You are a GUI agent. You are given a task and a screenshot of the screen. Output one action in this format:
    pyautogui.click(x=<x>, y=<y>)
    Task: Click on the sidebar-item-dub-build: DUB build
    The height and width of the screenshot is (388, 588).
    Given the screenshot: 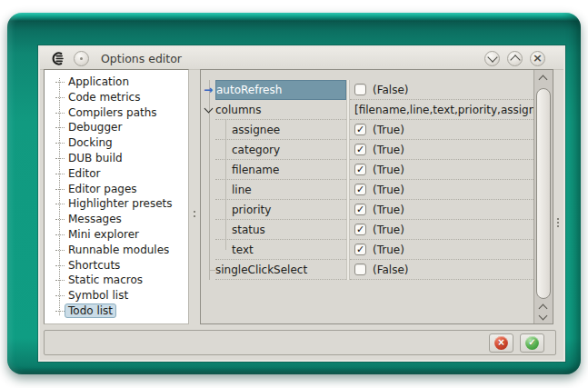 What is the action you would take?
    pyautogui.click(x=116, y=158)
    